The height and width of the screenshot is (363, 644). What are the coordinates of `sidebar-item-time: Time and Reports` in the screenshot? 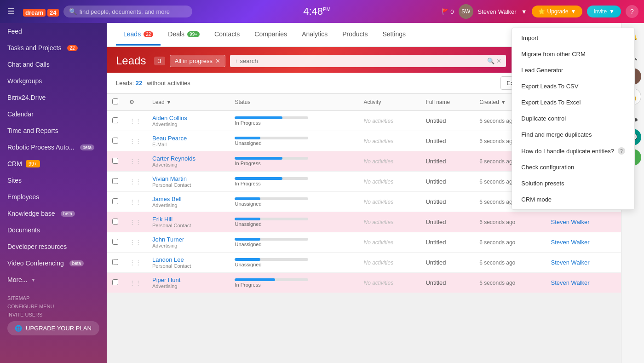 It's located at (53, 131).